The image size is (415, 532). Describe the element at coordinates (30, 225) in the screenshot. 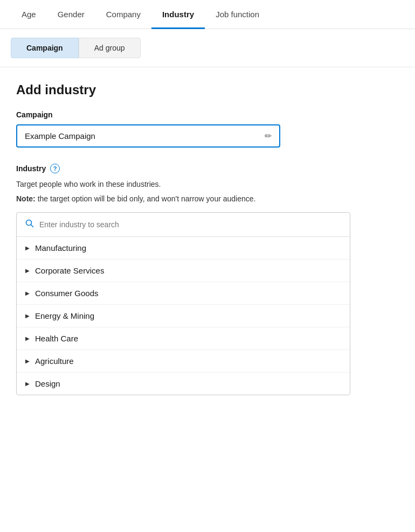

I see `search-icon` at that location.